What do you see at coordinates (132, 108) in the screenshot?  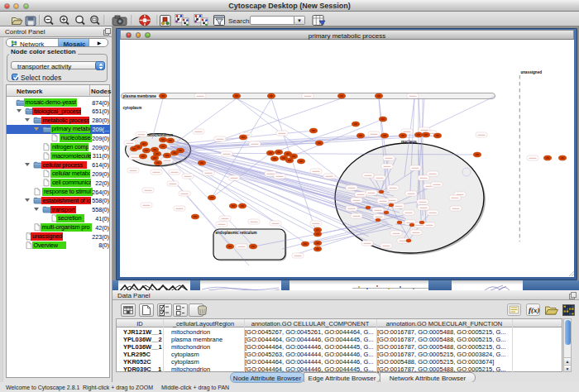 I see `svg-text: cytoplasm` at bounding box center [132, 108].